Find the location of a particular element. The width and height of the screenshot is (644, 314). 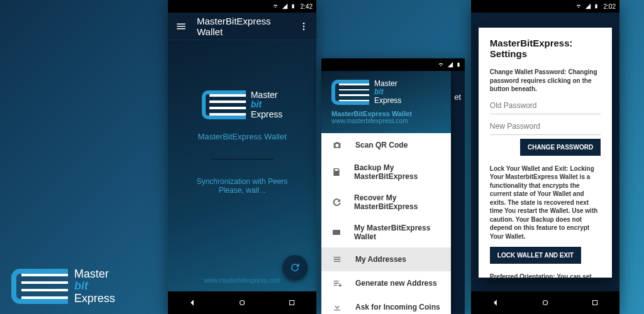

splash-logo: Master bit Express is located at coordinates (243, 105).